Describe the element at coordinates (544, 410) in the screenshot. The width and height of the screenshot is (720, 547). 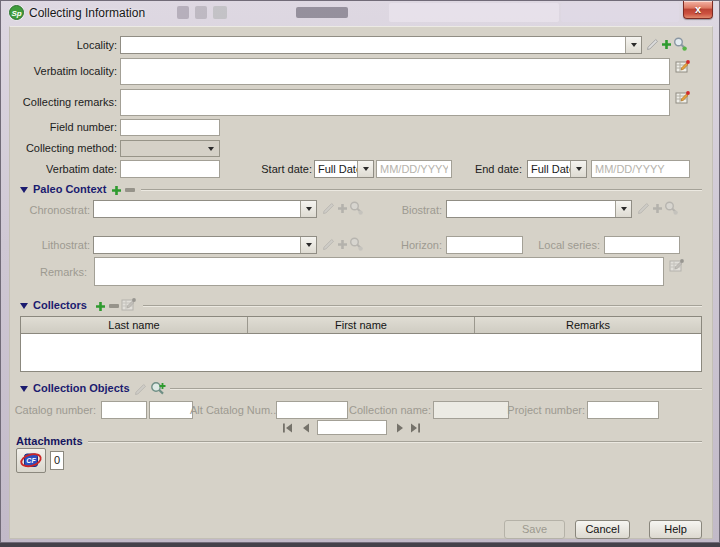
I see `project-number-label: Project number:` at that location.